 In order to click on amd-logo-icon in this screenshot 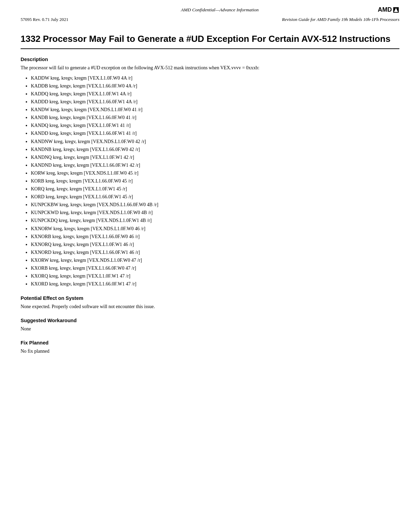, I will do `click(396, 10)`.